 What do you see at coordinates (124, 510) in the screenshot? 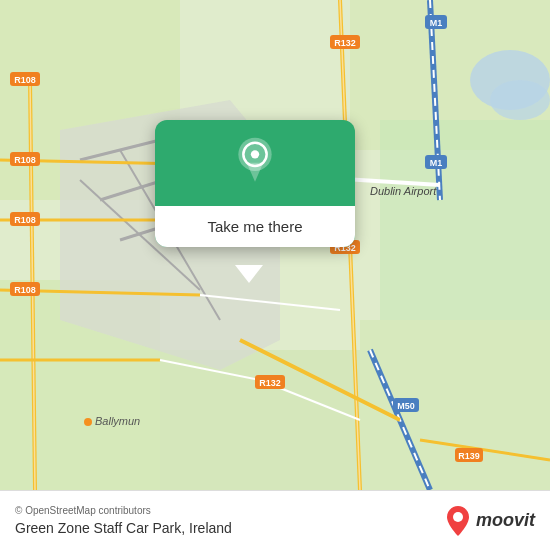
I see `map-attribution: © OpenStreetMap contributors` at bounding box center [124, 510].